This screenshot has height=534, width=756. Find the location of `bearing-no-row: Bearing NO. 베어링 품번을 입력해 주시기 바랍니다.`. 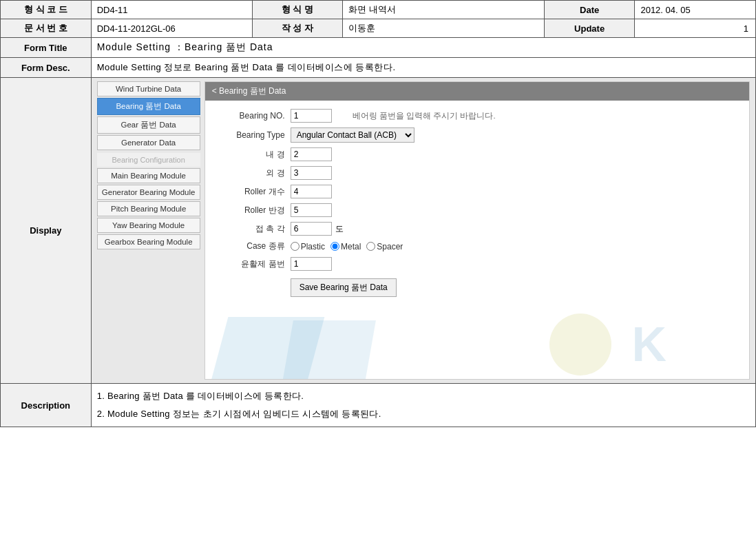

bearing-no-row: Bearing NO. 베어링 품번을 입력해 주시기 바랍니다. is located at coordinates (477, 116).